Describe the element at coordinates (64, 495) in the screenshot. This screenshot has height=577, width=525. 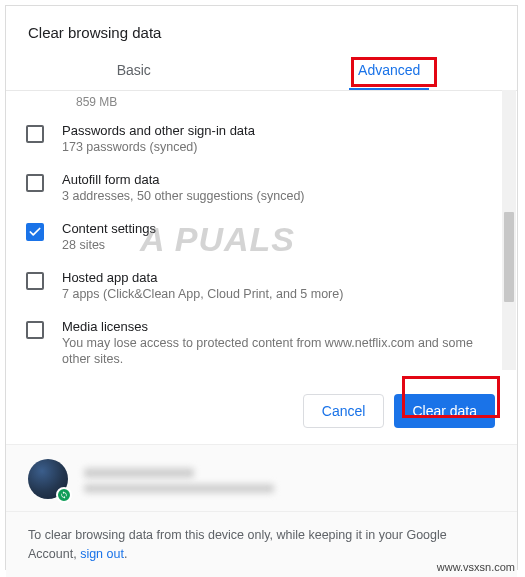
I see `sync-icon` at that location.